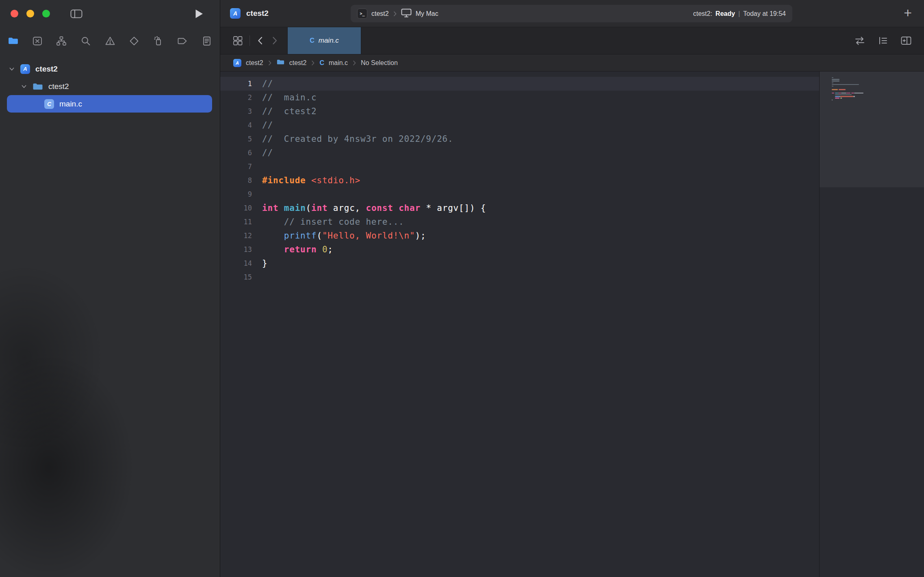  Describe the element at coordinates (71, 104) in the screenshot. I see `tree-item-label: main.c` at that location.